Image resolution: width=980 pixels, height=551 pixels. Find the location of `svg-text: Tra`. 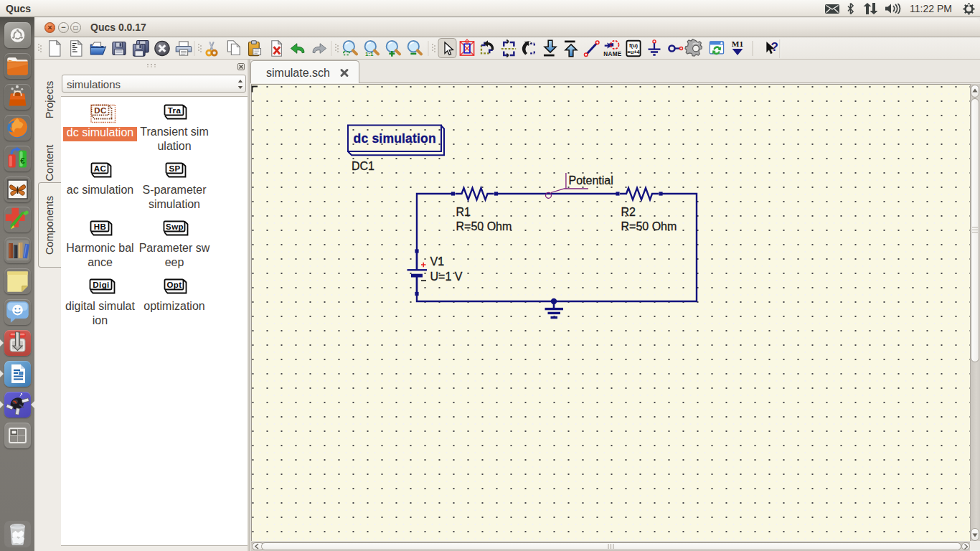

svg-text: Tra is located at coordinates (175, 110).